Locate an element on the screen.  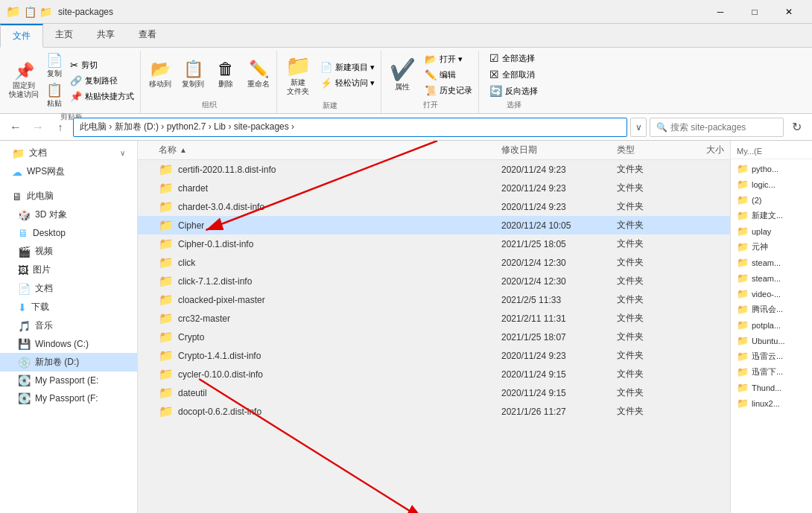
paste-button: 📋 粘贴 is located at coordinates (54, 95).